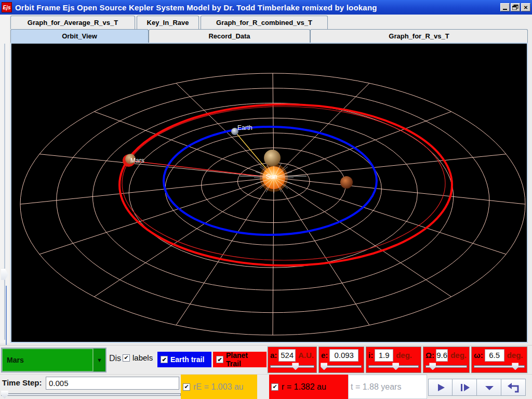  I want to click on left-slider-track, so click(5, 192).